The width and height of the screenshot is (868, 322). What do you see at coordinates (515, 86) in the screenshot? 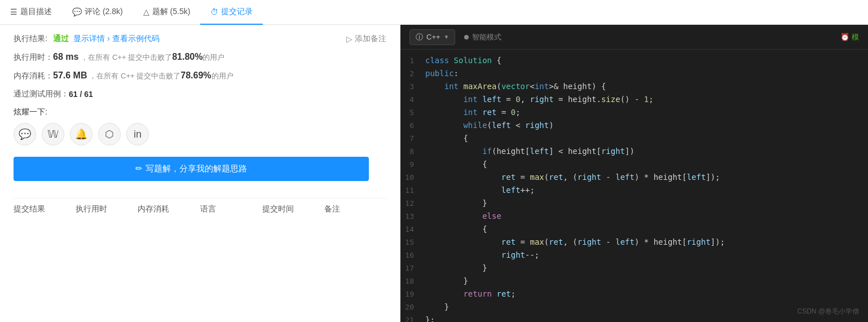
I see `line-code: int maxArea(vector<int>& height) {` at bounding box center [515, 86].